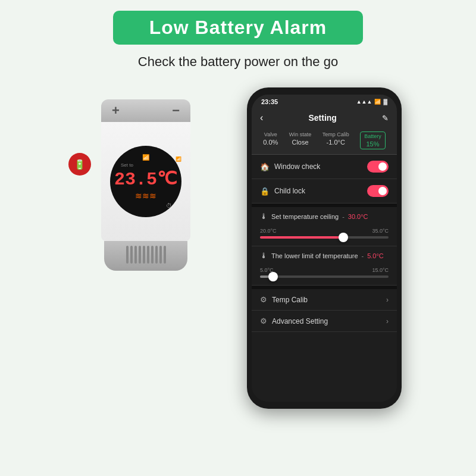 The height and width of the screenshot is (476, 476). I want to click on temp-calib-menu-label: Temp Calib, so click(290, 300).